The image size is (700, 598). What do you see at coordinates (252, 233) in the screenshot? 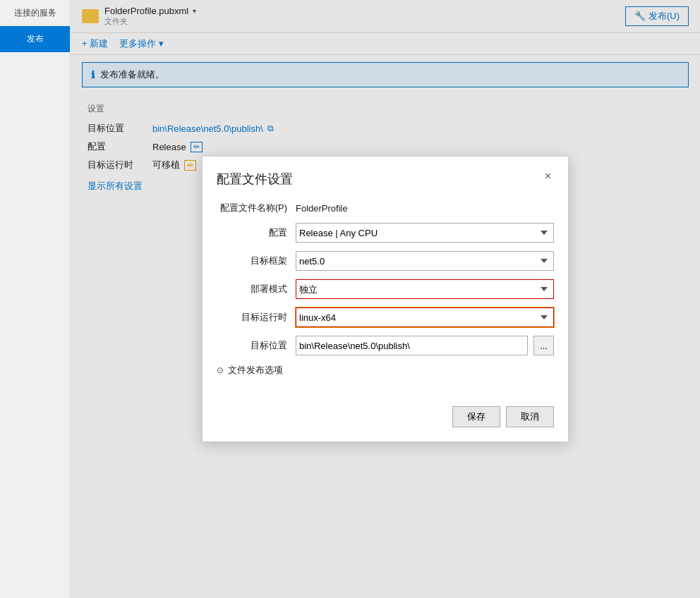
I see `modal-label-config: 配置` at bounding box center [252, 233].